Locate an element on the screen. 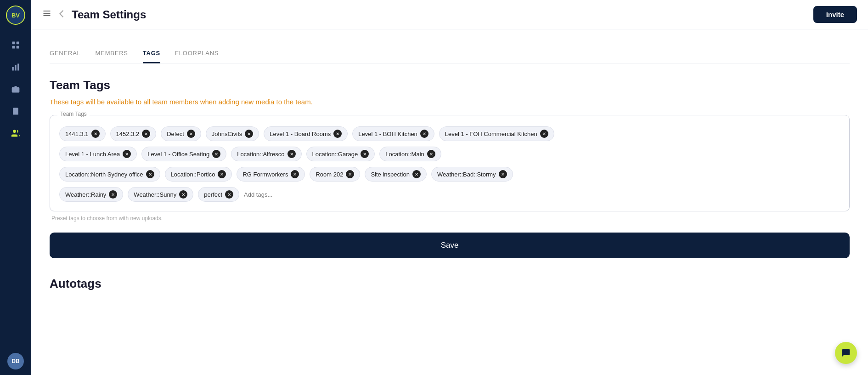 The image size is (868, 375). tag-weather-sunny: Weather::Sunny ✕ is located at coordinates (161, 194).